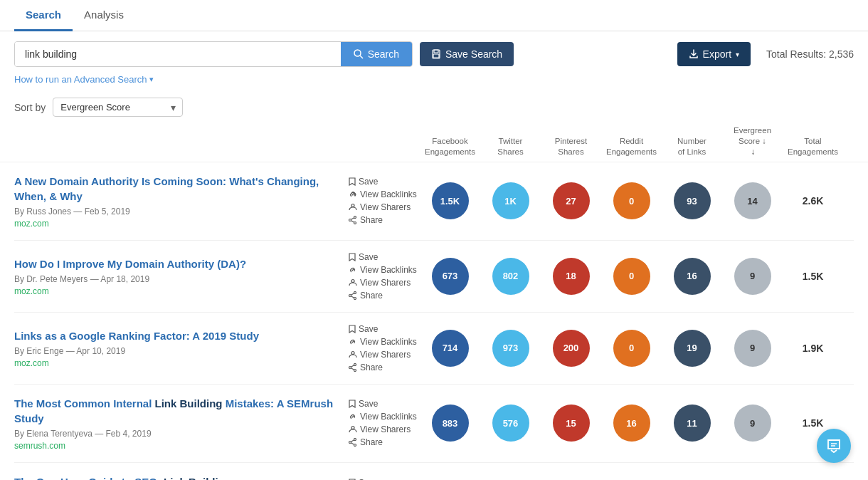 Image resolution: width=868 pixels, height=480 pixels. Describe the element at coordinates (152, 80) in the screenshot. I see `chevron-down-icon: ▾` at that location.